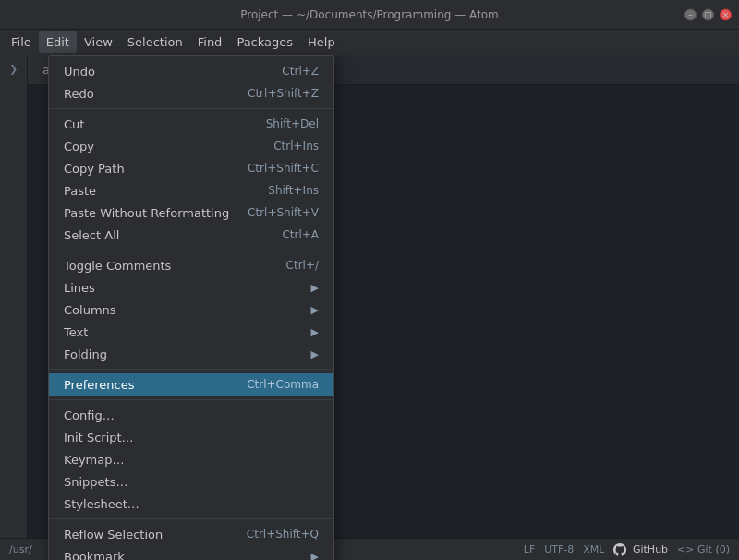  Describe the element at coordinates (57, 43) in the screenshot. I see `menu-edit: Edit` at that location.